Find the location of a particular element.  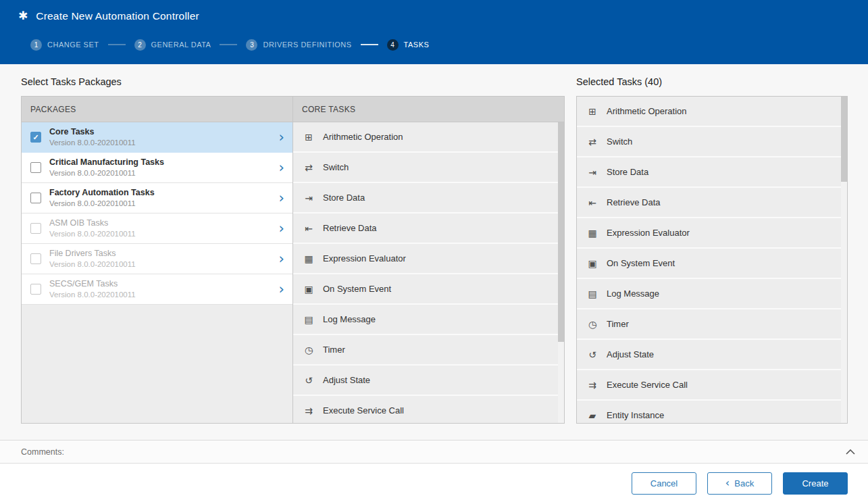

step-connector is located at coordinates (228, 45).